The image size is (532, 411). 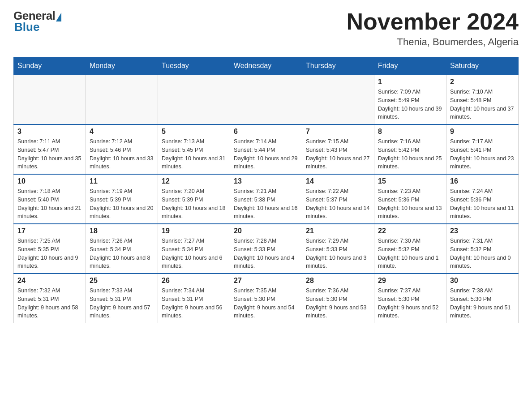 What do you see at coordinates (339, 199) in the screenshot?
I see `calendar-day-cell: 14Sunrise: 7:22 AMSunset: 5:37 PMDayligh…` at bounding box center [339, 199].